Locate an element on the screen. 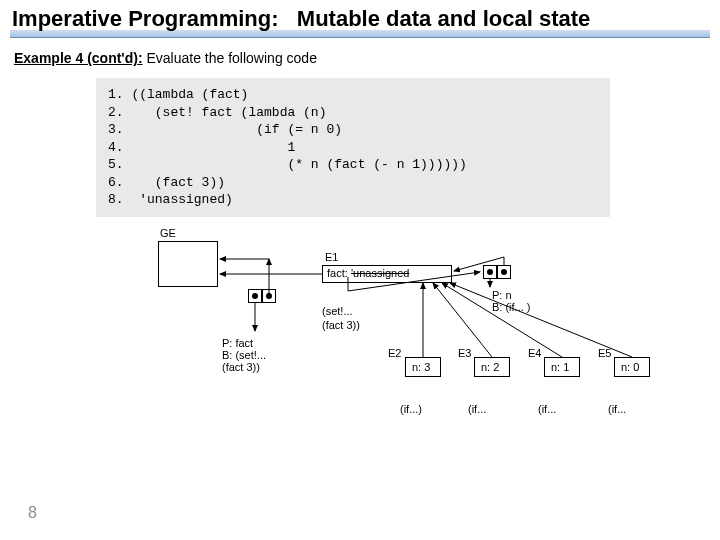 The height and width of the screenshot is (540, 720). fact3-body: (fact 3)) is located at coordinates (341, 325).